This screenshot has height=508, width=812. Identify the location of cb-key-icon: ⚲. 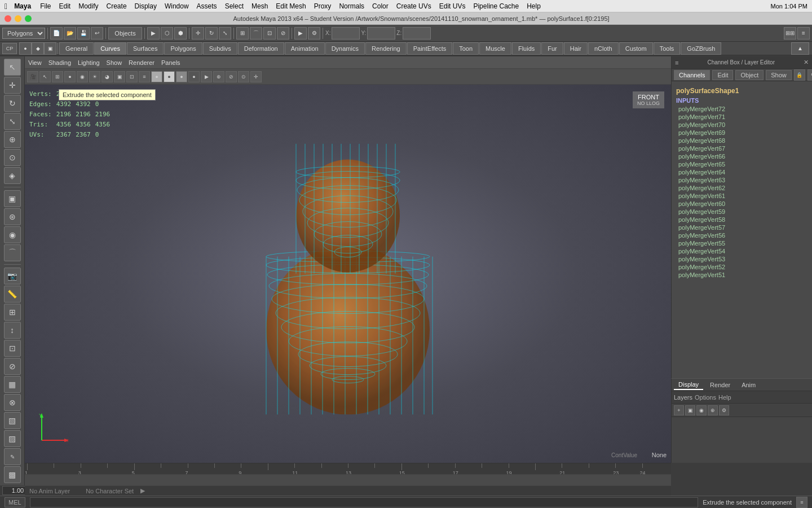
(810, 75).